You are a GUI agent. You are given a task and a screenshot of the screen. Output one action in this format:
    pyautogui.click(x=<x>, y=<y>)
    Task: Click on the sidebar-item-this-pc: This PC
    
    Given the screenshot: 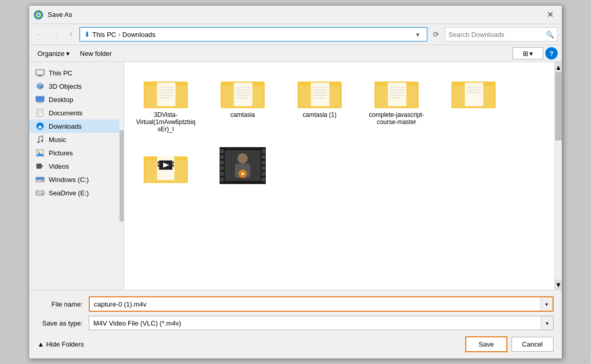 What is the action you would take?
    pyautogui.click(x=76, y=73)
    